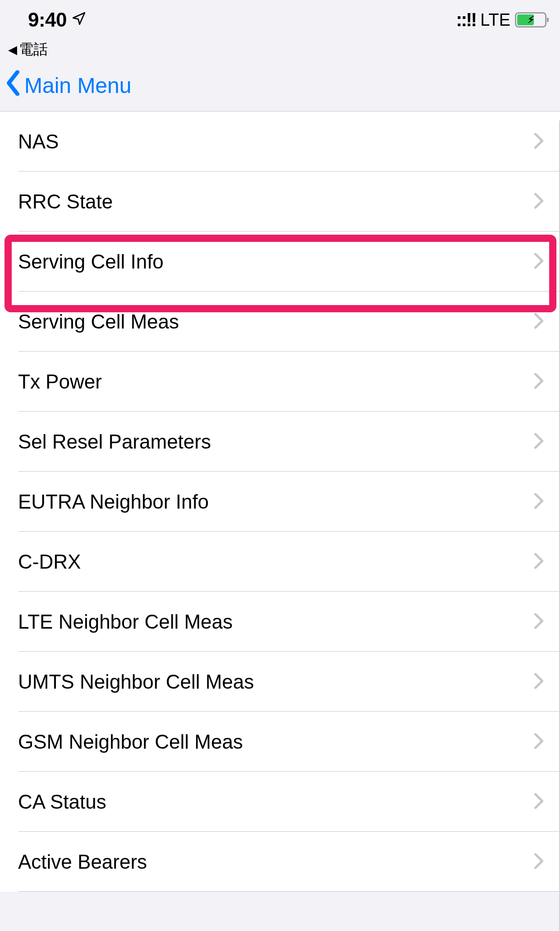 The image size is (560, 931). What do you see at coordinates (289, 892) in the screenshot?
I see `row-separator` at bounding box center [289, 892].